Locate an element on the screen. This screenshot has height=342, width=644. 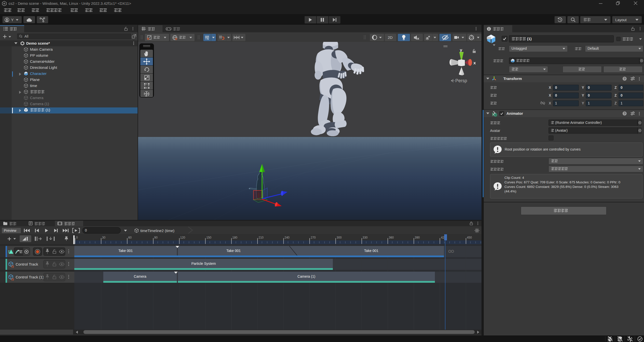
svg-text: 240 is located at coordinates (287, 238).